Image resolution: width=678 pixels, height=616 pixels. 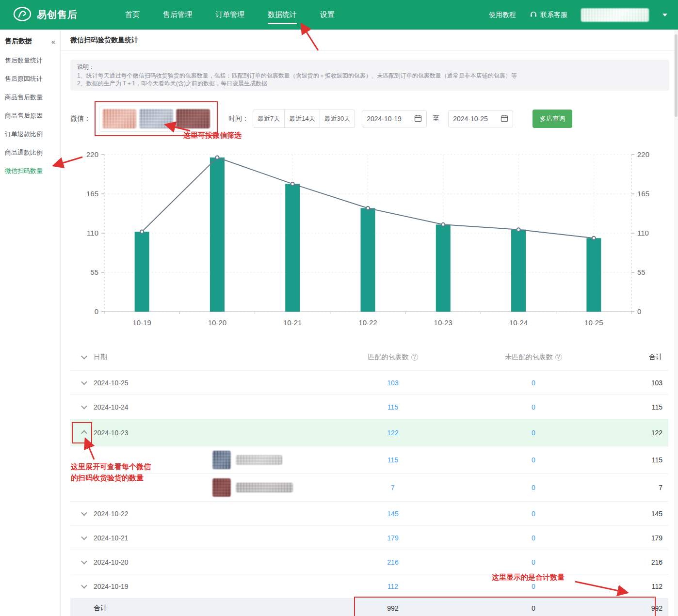 I want to click on filter-bar: 微信： 时间： 最近7天 最近14天 最近30天 2024-10-19, so click(x=370, y=119).